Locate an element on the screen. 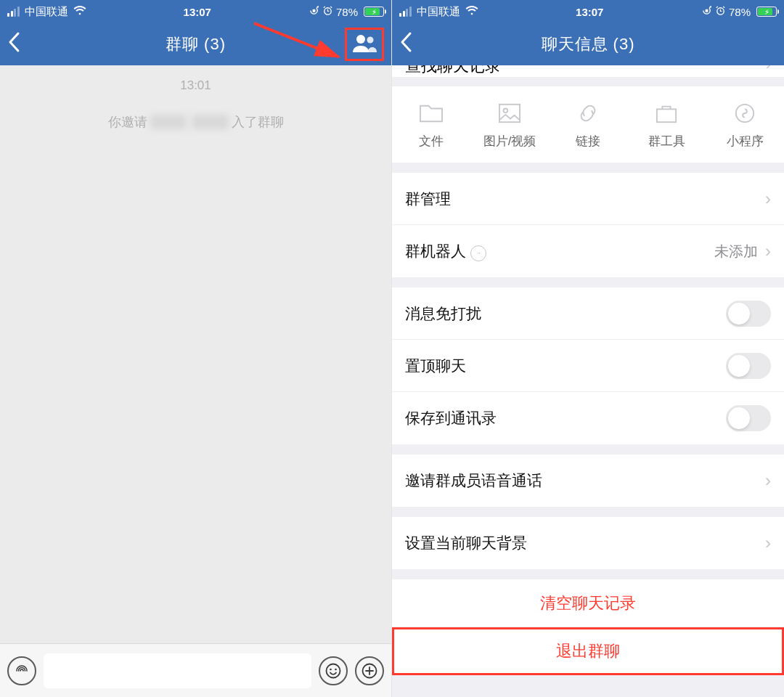 The width and height of the screenshot is (784, 697). cell-group-manage: 群管理 › is located at coordinates (588, 199).